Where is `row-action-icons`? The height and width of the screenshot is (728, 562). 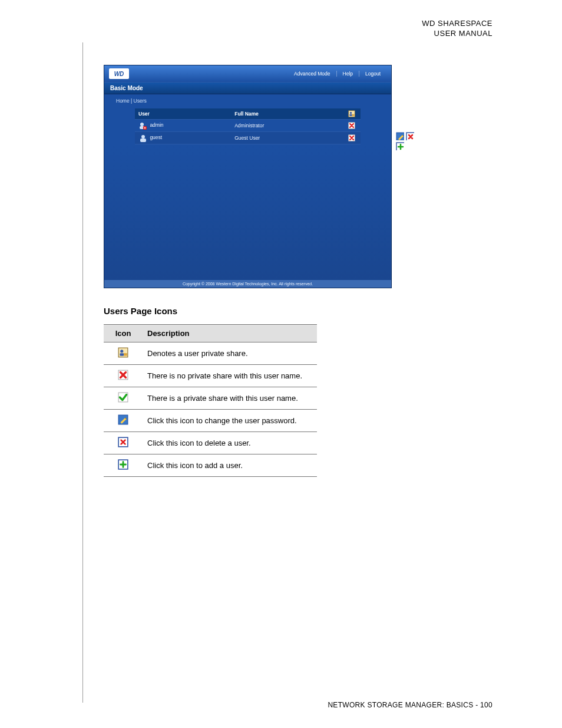 row-action-icons is located at coordinates (405, 136).